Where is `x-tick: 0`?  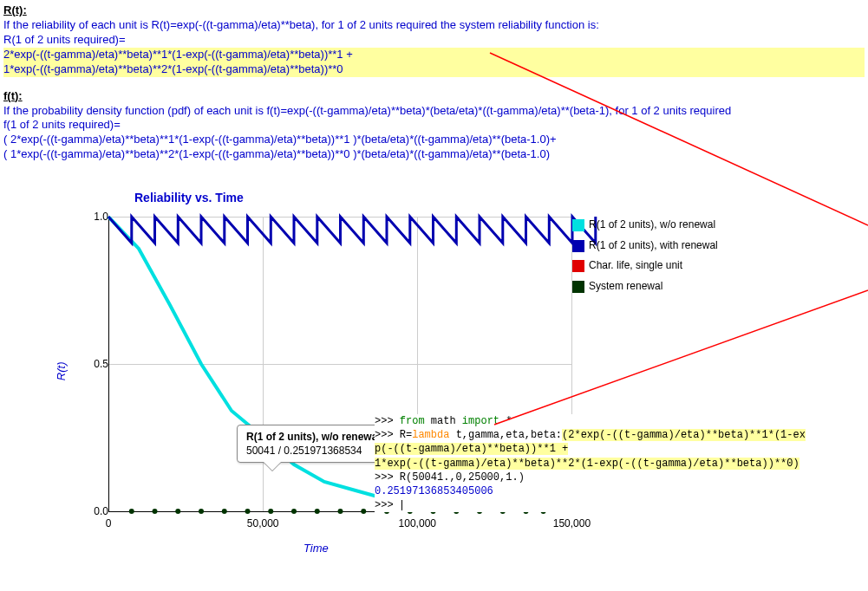 x-tick: 0 is located at coordinates (109, 523).